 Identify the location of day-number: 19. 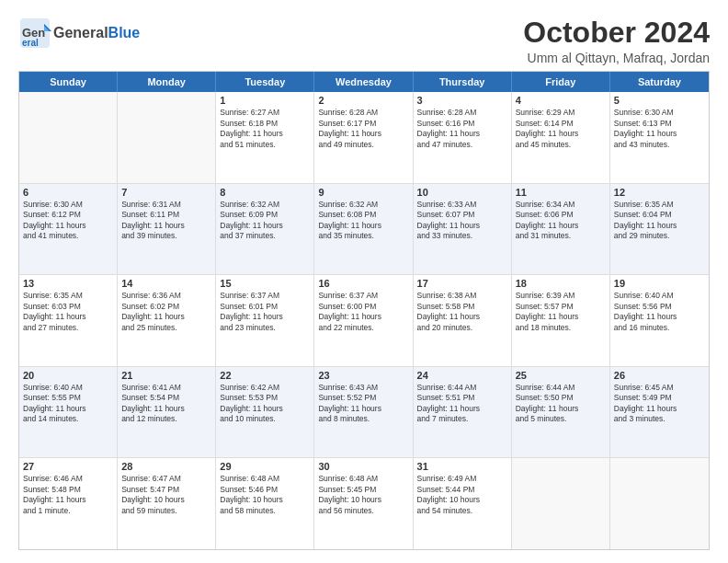
(660, 283).